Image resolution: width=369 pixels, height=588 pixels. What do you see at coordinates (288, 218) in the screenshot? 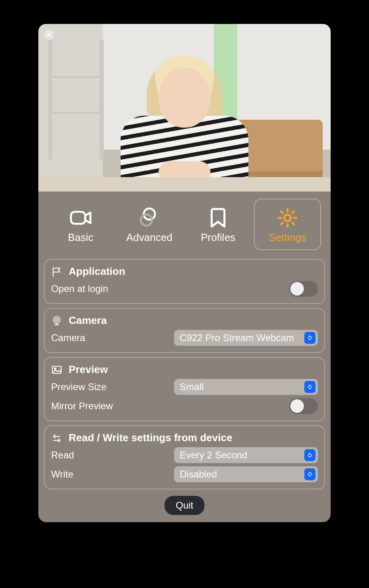
I see `gear-icon` at bounding box center [288, 218].